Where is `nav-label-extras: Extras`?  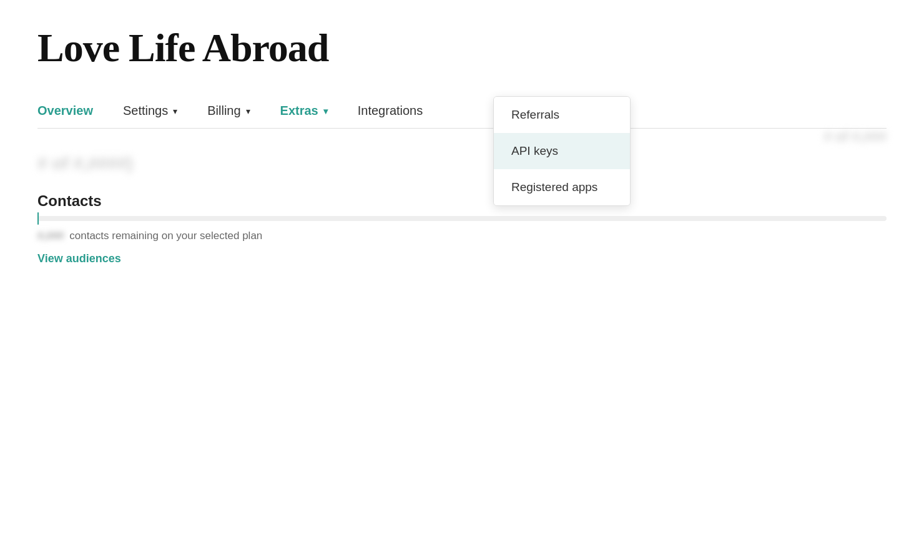 nav-label-extras: Extras is located at coordinates (300, 111).